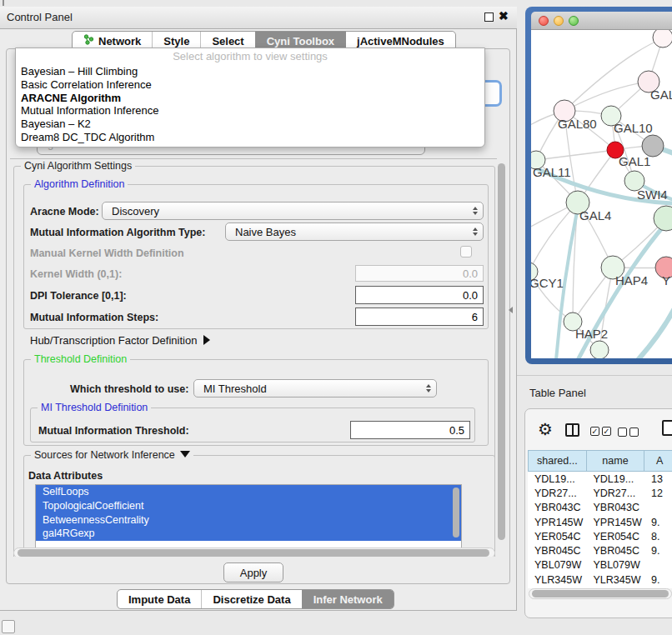  Describe the element at coordinates (466, 252) in the screenshot. I see `manual-kernel-checkbox` at that location.